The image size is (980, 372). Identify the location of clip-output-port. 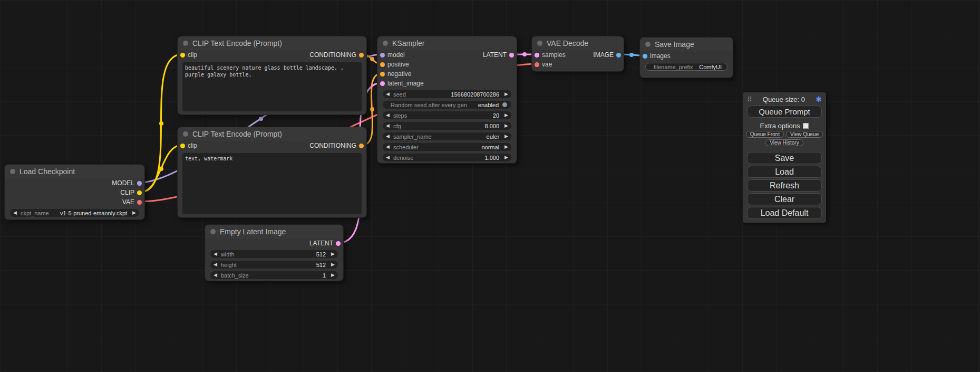
(139, 193).